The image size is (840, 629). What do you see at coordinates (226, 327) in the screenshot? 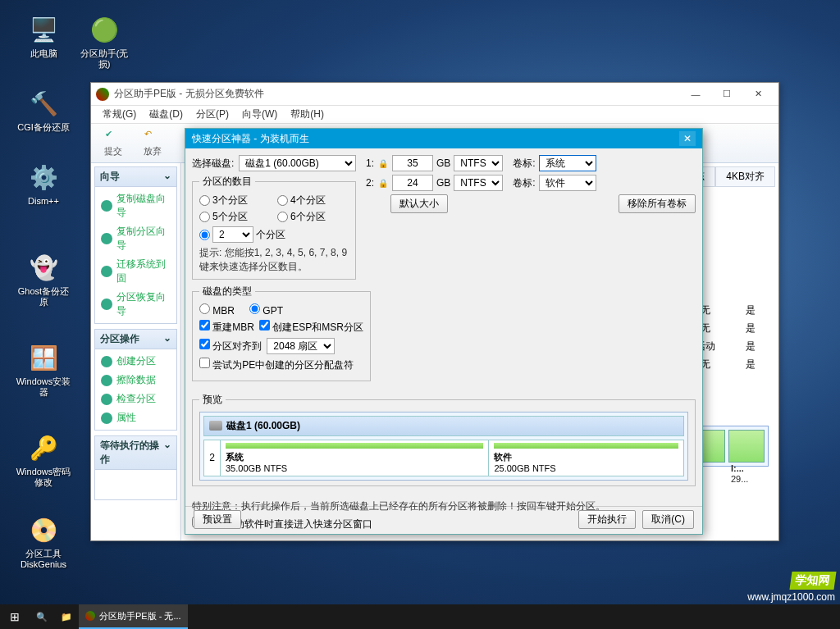
I see `check-rebuild-mbr: 重建MBR` at bounding box center [226, 327].